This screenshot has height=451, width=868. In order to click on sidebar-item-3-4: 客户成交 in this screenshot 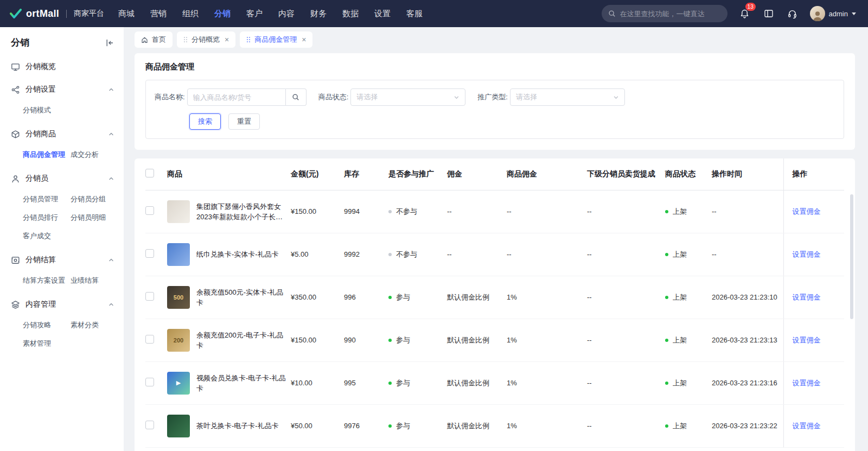, I will do `click(47, 236)`.